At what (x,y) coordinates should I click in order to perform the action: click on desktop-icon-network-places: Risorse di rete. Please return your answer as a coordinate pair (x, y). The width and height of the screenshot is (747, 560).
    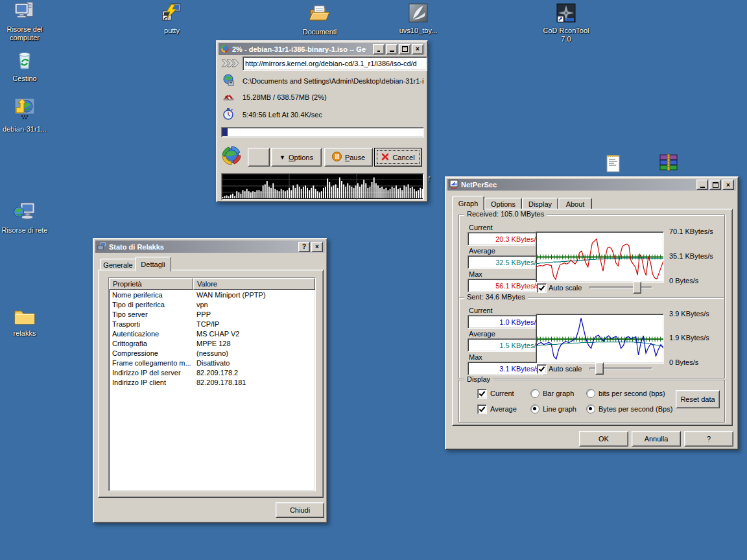
    Looking at the image, I should click on (25, 218).